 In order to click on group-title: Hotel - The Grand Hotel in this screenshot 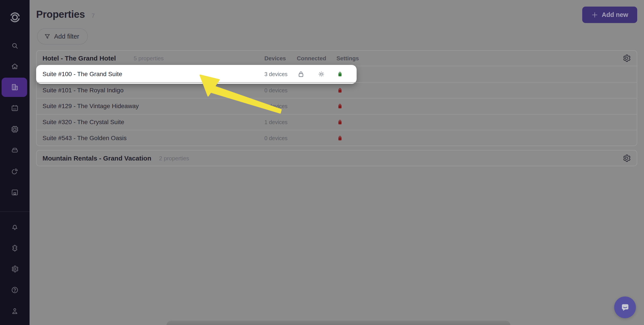, I will do `click(79, 58)`.